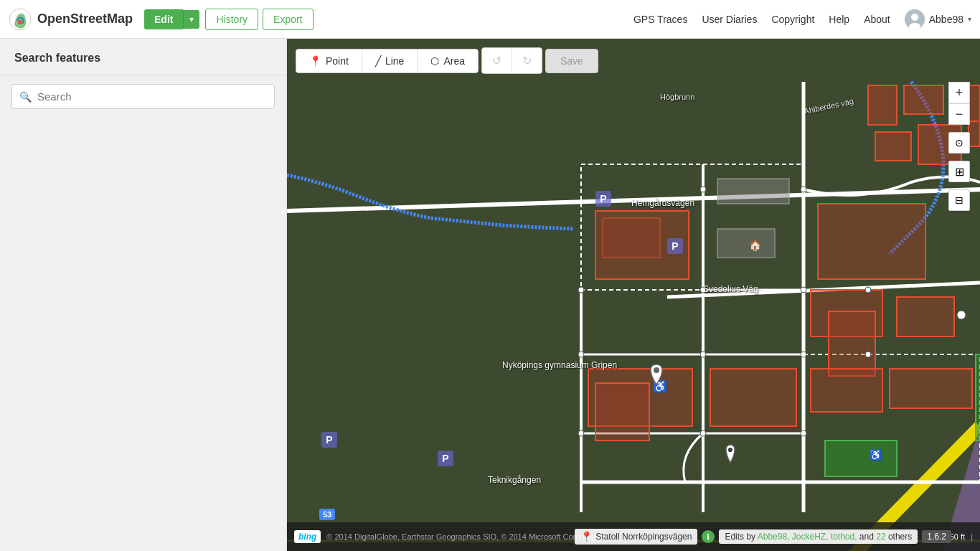 The height and width of the screenshot is (551, 980). Describe the element at coordinates (378, 61) in the screenshot. I see `line-icon: ╱` at that location.